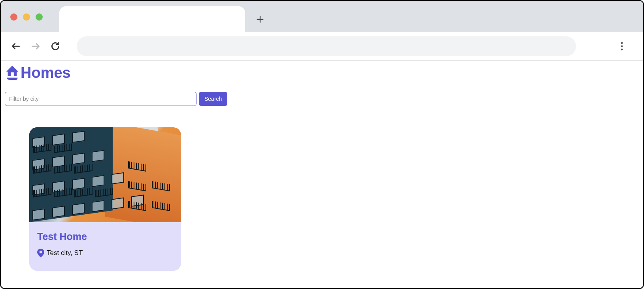 This screenshot has height=289, width=644. What do you see at coordinates (16, 46) in the screenshot?
I see `nav-back-button` at bounding box center [16, 46].